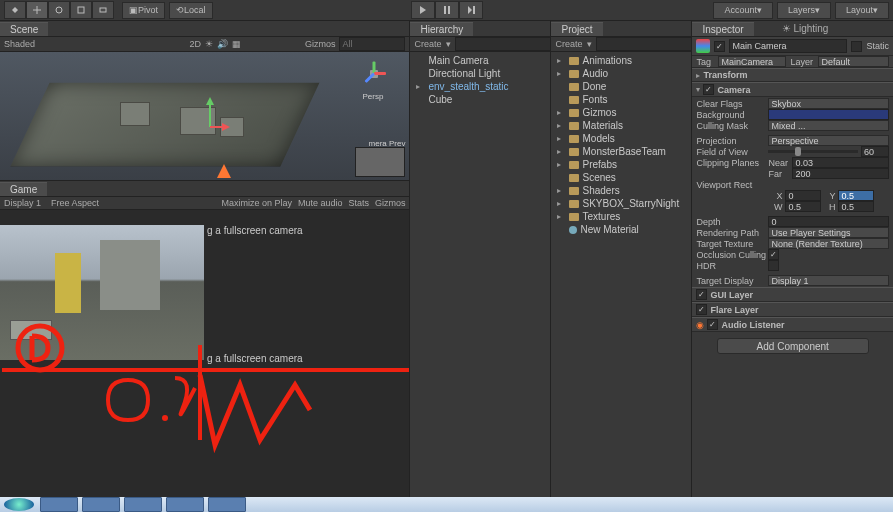  I want to click on project-folder: ▸Gizmos, so click(621, 112).